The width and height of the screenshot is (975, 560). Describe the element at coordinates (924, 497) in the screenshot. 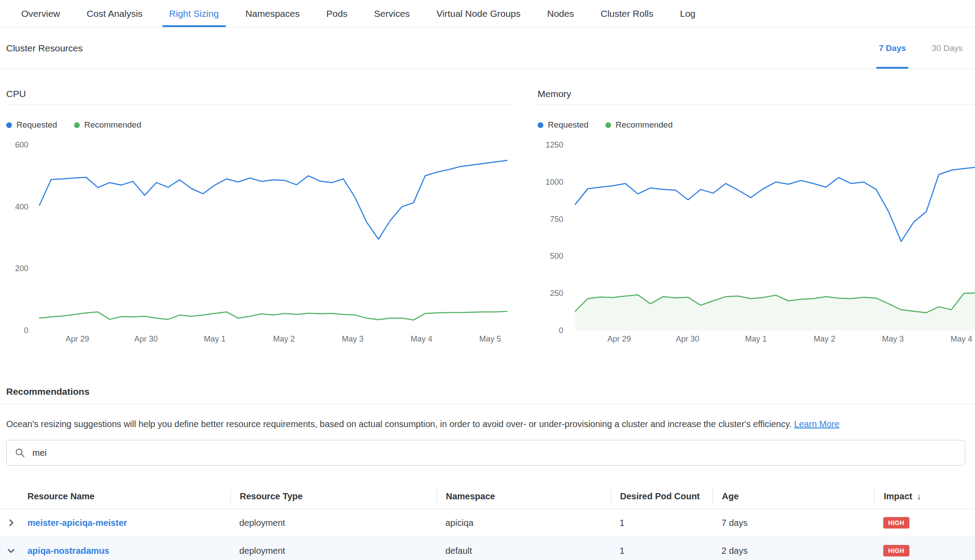

I see `column-header-impact: Impact↓` at that location.